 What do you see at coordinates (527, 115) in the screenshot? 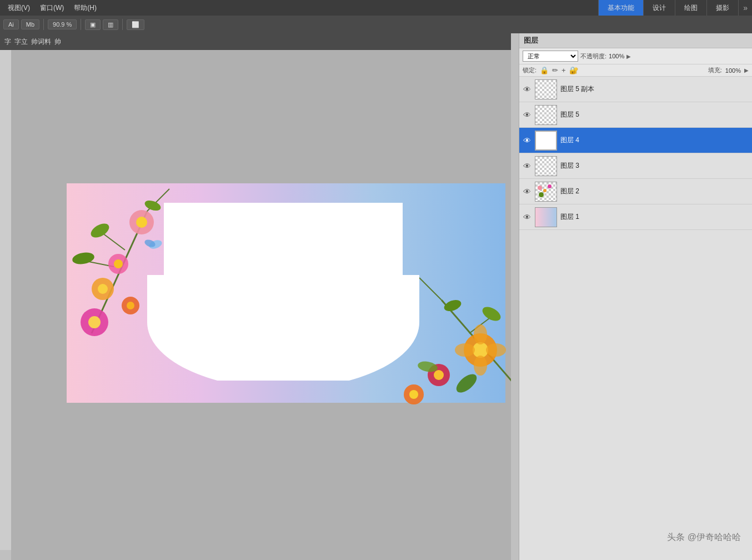
I see `layer-visibility-5: 👁` at bounding box center [527, 115].